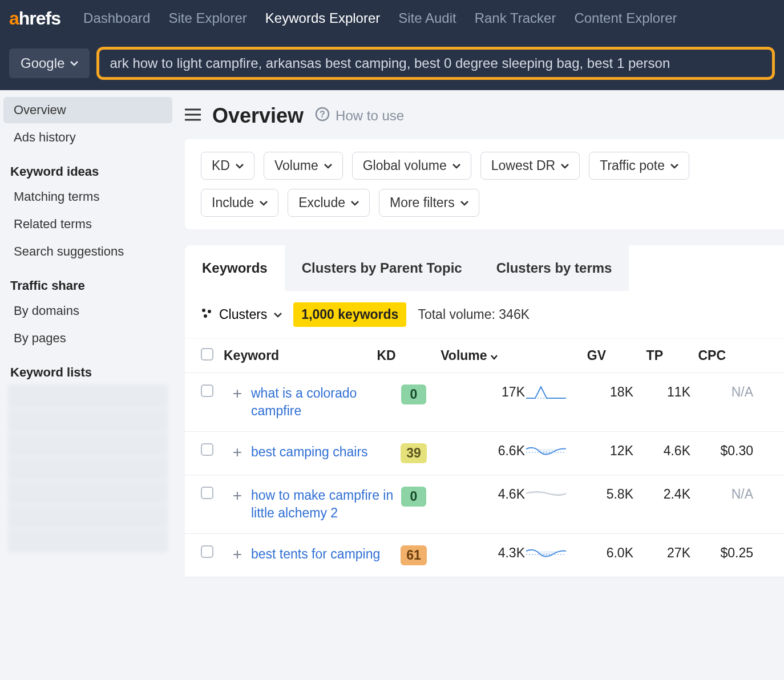  What do you see at coordinates (207, 315) in the screenshot?
I see `dots-icon` at bounding box center [207, 315].